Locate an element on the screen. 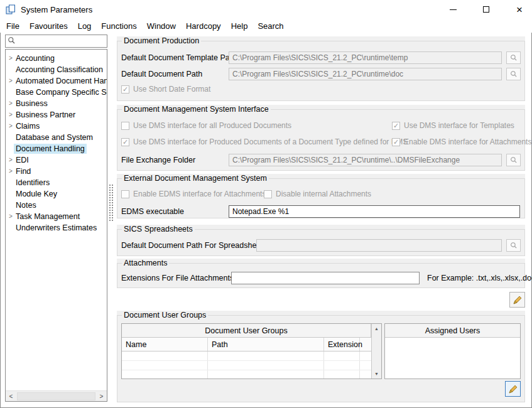 The image size is (532, 408). group-sics-spreadsheets: SICS Spreadsheets Default Document Path … is located at coordinates (321, 240).